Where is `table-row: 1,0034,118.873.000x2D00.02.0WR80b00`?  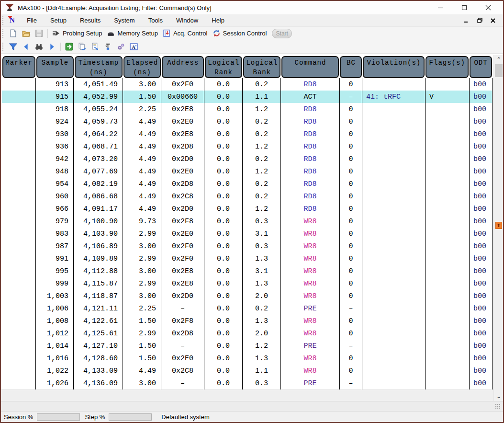 table-row: 1,0034,118.873.000x2D00.02.0WR80b00 is located at coordinates (247, 296).